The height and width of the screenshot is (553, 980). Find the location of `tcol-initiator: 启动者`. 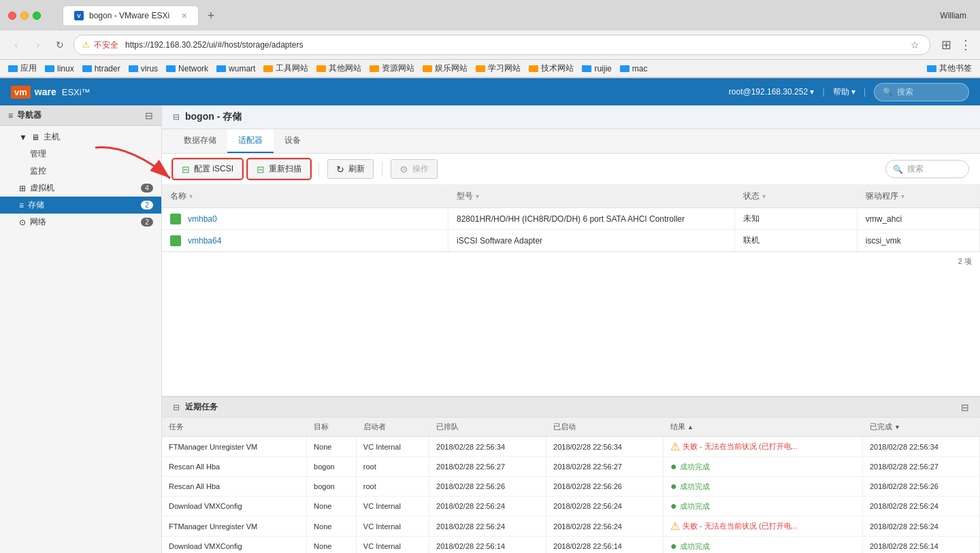

tcol-initiator: 启动者 is located at coordinates (392, 427).